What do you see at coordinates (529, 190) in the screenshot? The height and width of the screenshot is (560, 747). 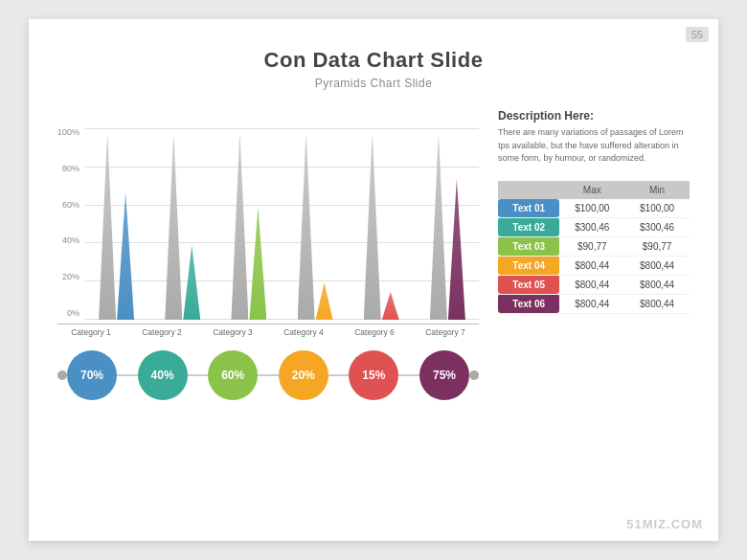 I see `table-header` at bounding box center [529, 190].